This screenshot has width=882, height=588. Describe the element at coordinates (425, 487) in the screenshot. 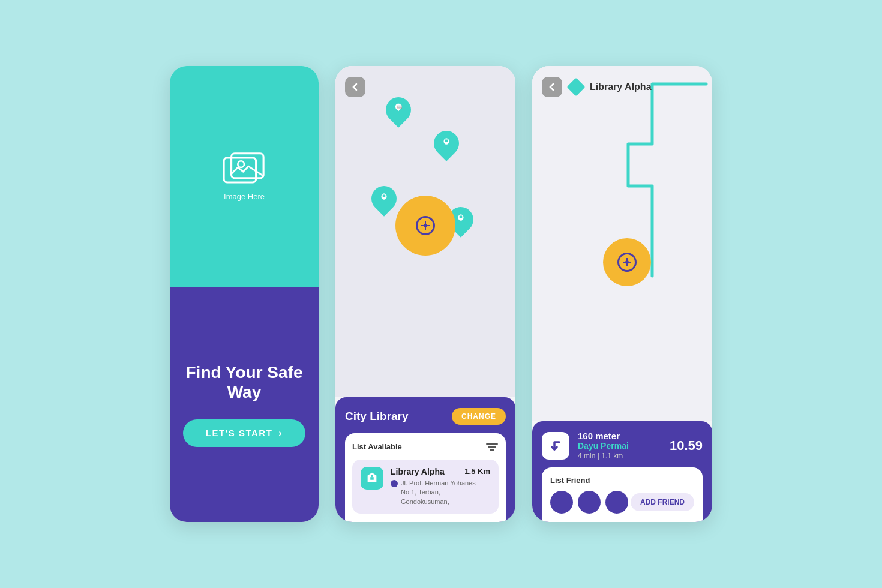

I see `library-card: Library Alpha 1.5 Km Jl. Prof. Herman Yo…` at that location.